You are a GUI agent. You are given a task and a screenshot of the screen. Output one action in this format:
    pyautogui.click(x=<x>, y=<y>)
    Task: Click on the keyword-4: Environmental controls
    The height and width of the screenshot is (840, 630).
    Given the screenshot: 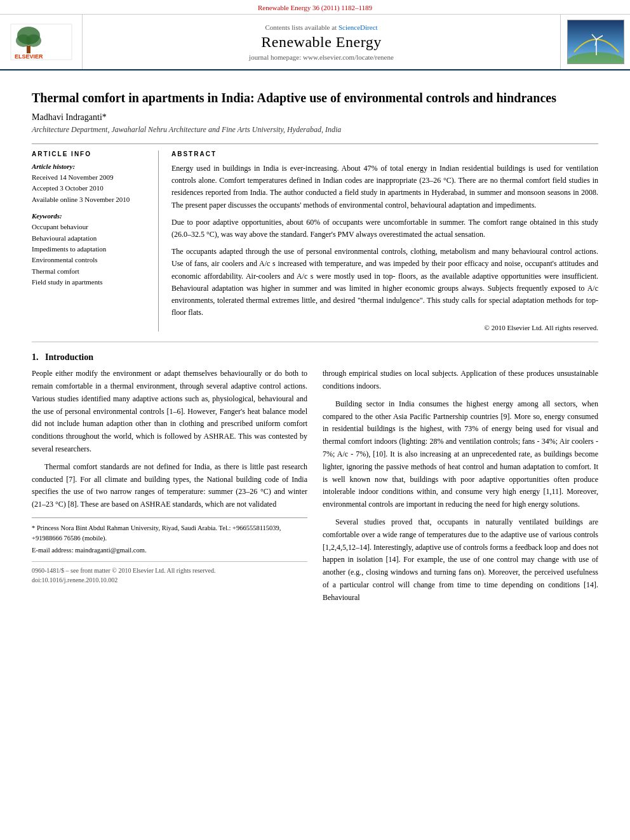 What is the action you would take?
    pyautogui.click(x=90, y=260)
    